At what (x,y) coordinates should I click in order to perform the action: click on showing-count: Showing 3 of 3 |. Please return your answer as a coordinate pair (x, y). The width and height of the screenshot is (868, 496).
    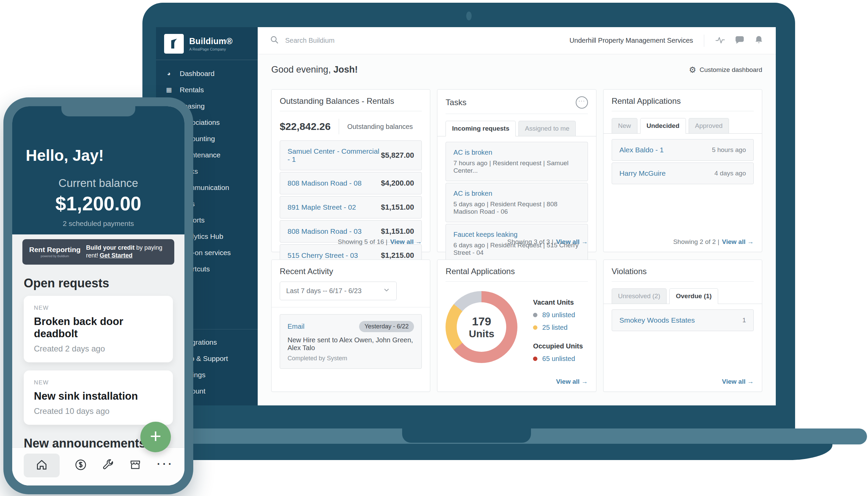
    Looking at the image, I should click on (530, 242).